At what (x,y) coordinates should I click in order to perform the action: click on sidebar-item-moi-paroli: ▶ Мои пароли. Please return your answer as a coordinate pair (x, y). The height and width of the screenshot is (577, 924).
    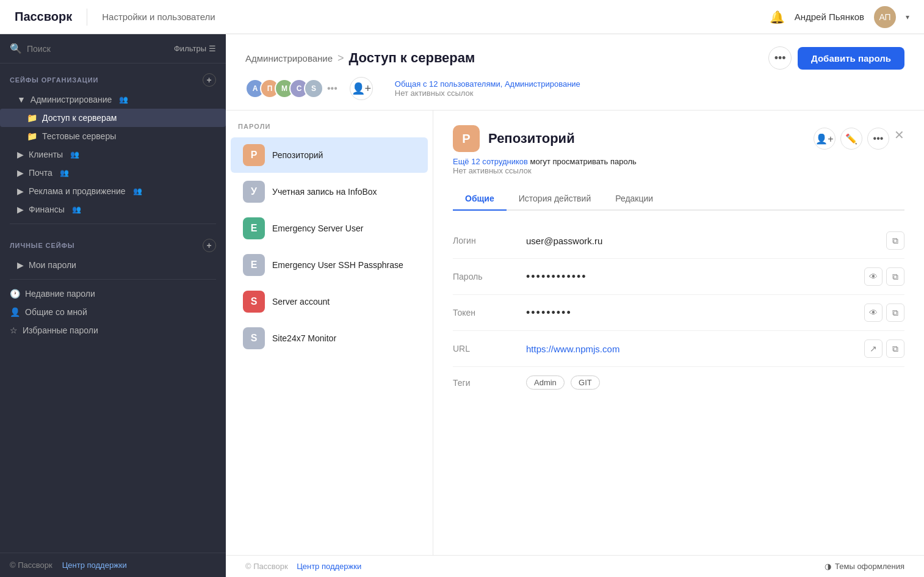
    Looking at the image, I should click on (113, 265).